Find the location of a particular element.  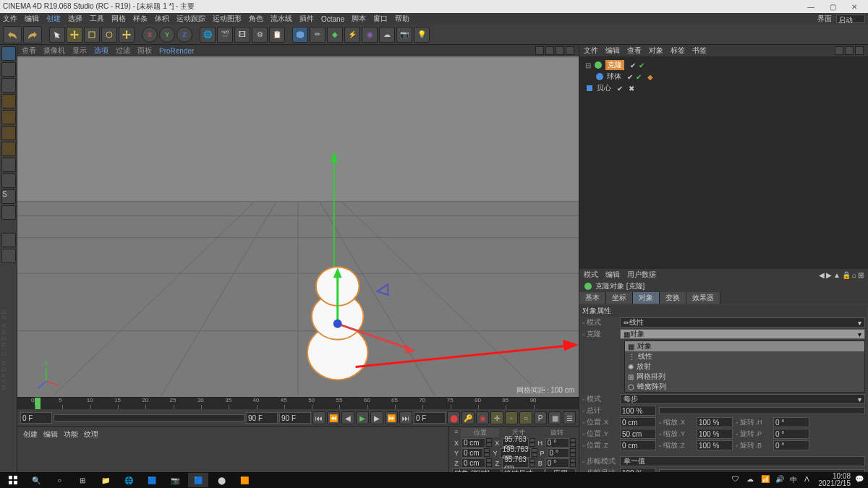

app3-icon: 📷 is located at coordinates (175, 480).